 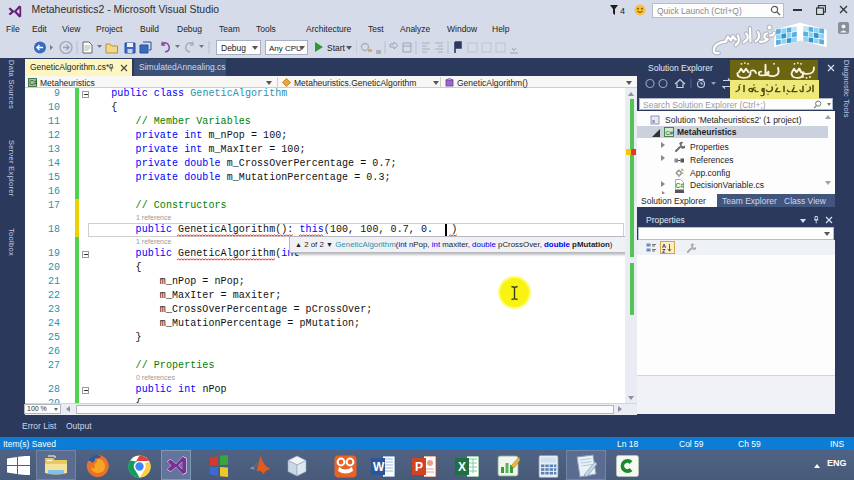 What do you see at coordinates (654, 121) in the screenshot?
I see `svg-text: s` at bounding box center [654, 121].